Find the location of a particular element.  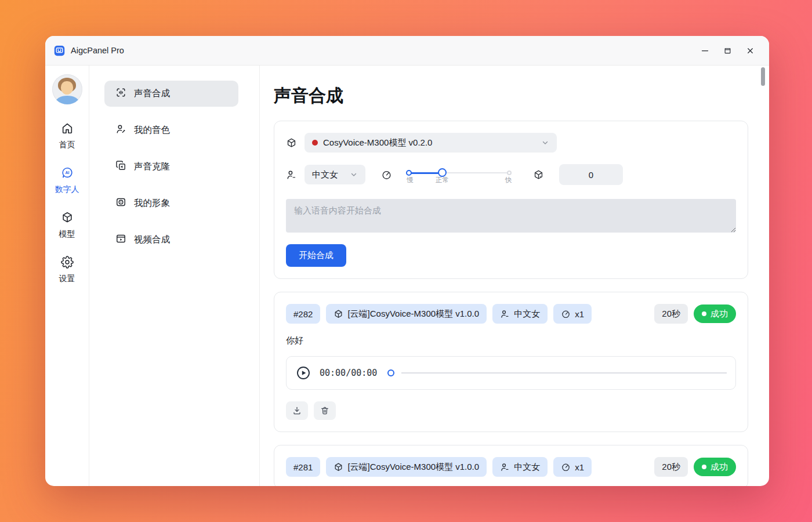

voice-select: 中文女 is located at coordinates (335, 175).